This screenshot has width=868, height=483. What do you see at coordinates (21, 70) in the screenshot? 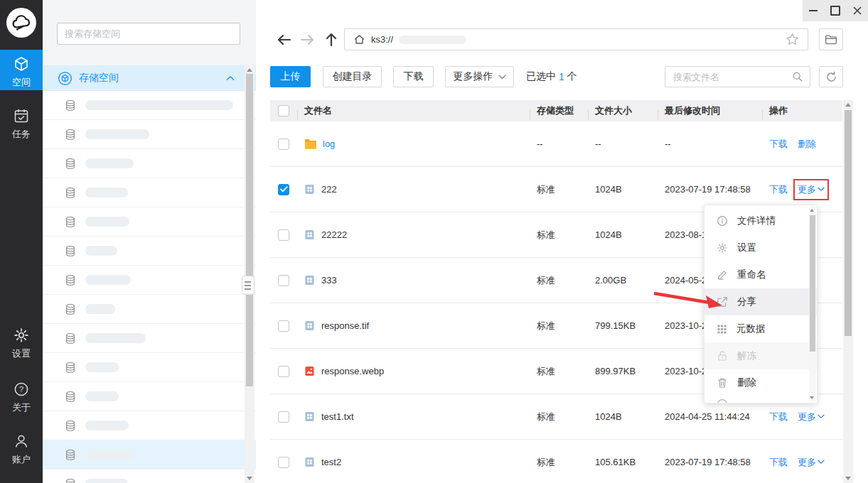
I see `sidebar-item-space: 空间` at bounding box center [21, 70].